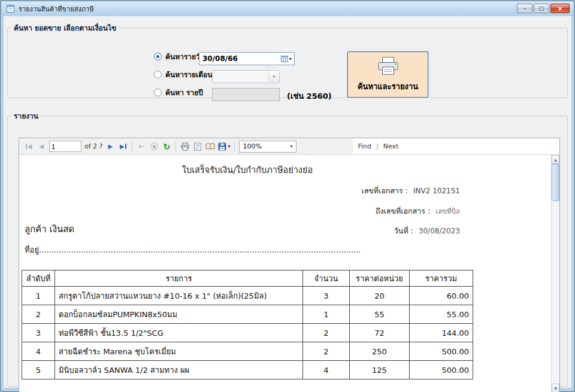  Describe the element at coordinates (388, 66) in the screenshot. I see `printer-icon` at that location.